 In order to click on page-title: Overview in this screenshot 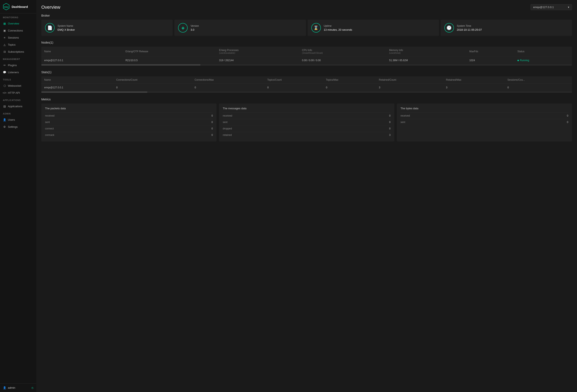, I will do `click(51, 7)`.